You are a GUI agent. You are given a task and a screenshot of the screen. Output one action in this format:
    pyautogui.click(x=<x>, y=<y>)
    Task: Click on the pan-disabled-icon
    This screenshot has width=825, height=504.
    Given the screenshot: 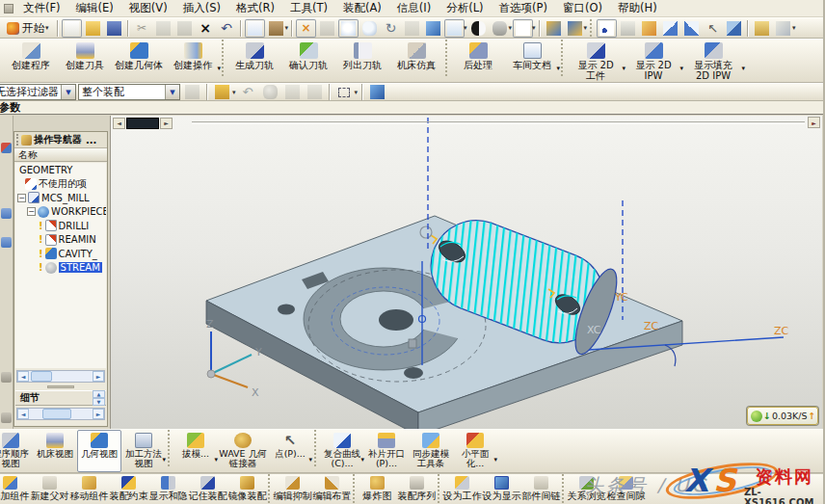 What is the action you would take?
    pyautogui.click(x=412, y=29)
    